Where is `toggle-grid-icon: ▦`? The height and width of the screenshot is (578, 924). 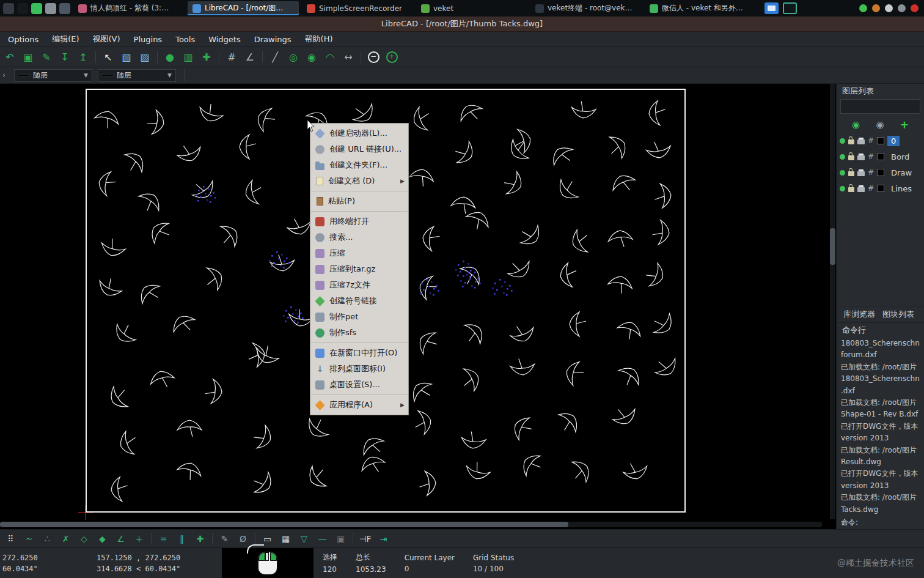
toggle-grid-icon: ▦ is located at coordinates (286, 539).